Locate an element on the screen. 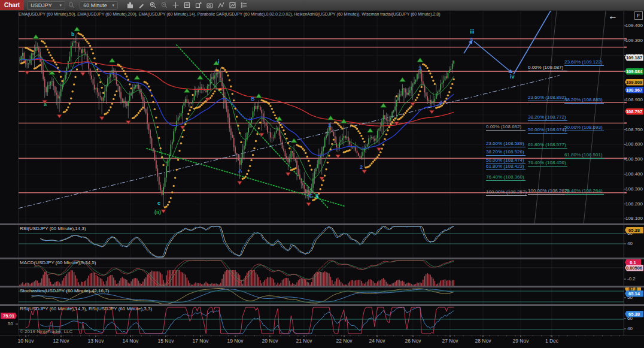 The width and height of the screenshot is (644, 348). properties-icon is located at coordinates (244, 5).